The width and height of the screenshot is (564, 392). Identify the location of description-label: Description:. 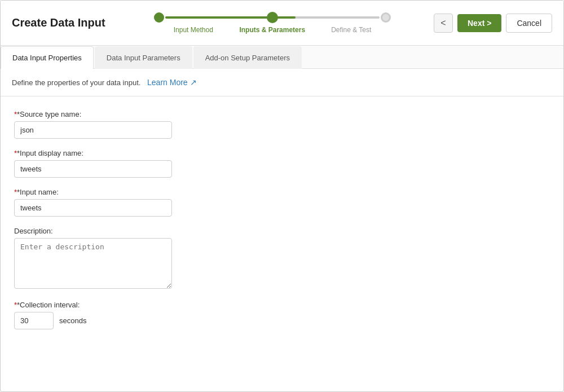
(282, 231).